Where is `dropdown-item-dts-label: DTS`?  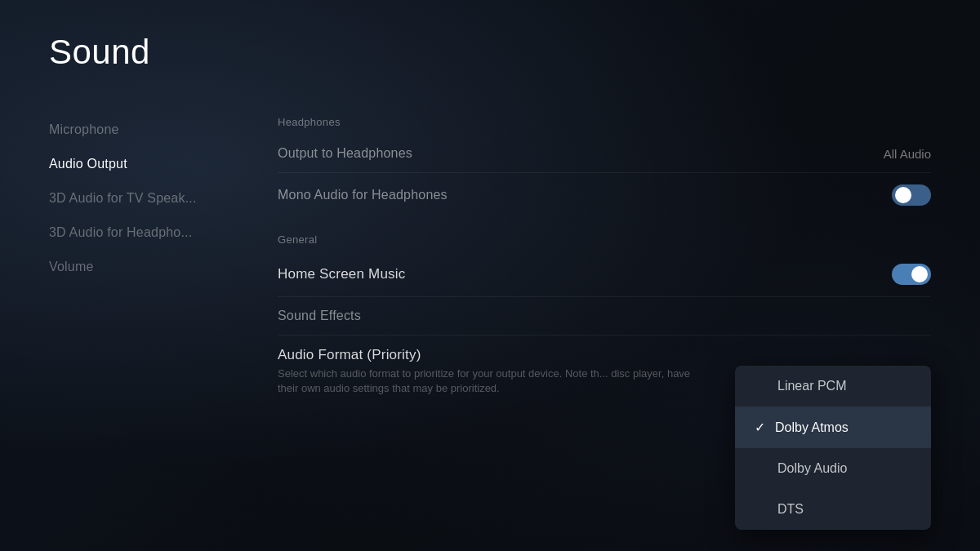
dropdown-item-dts-label: DTS is located at coordinates (791, 509).